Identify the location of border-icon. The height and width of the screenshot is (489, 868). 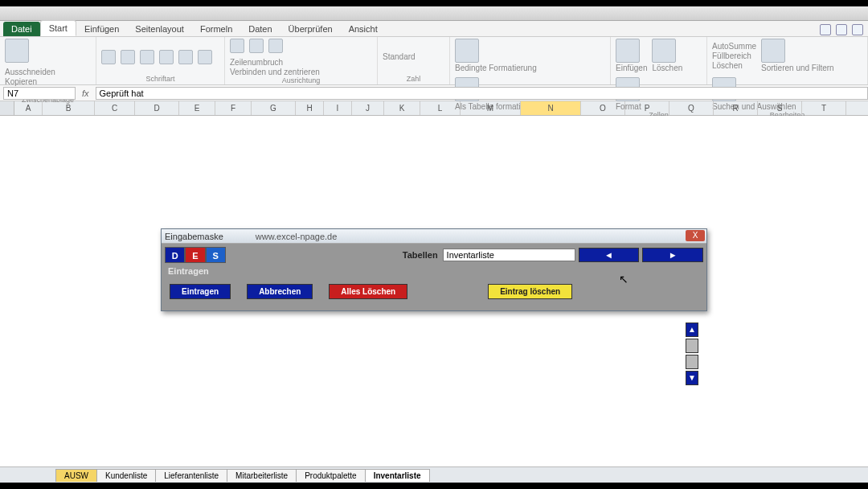
(166, 57).